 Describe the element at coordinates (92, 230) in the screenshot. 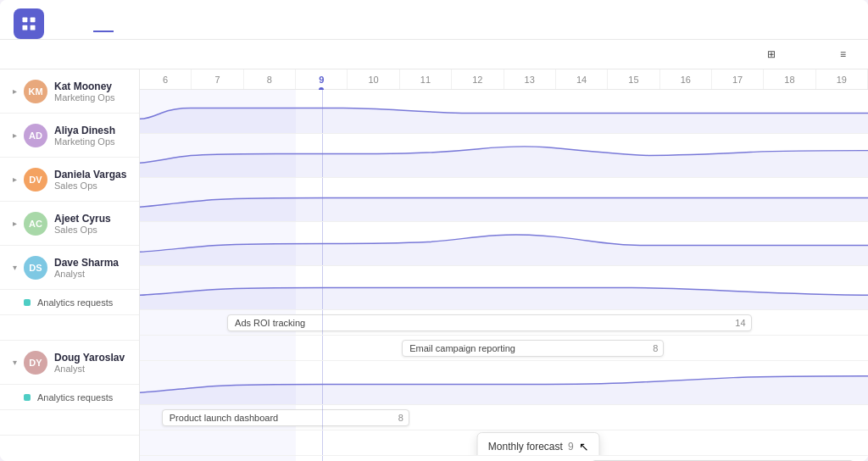

I see `person-role: Sales Ops` at that location.